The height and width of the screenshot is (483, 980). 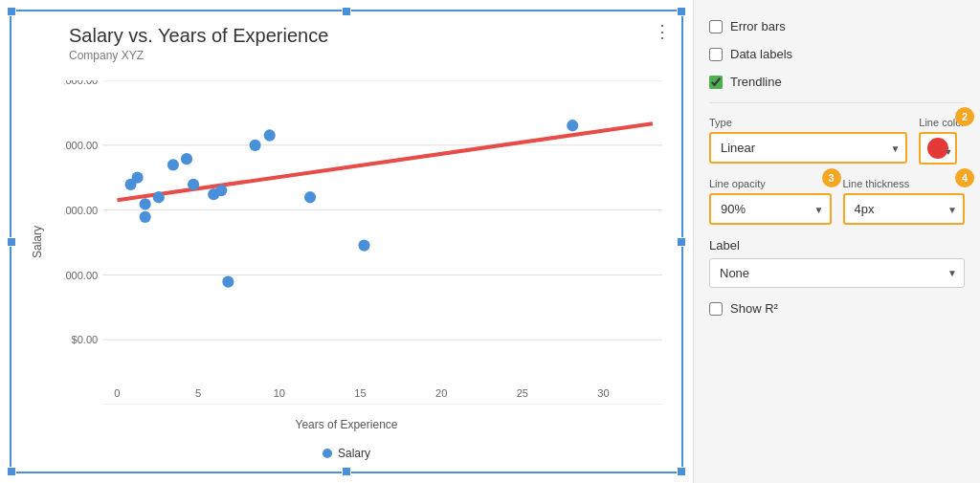 I want to click on label-section-label: Label, so click(x=836, y=245).